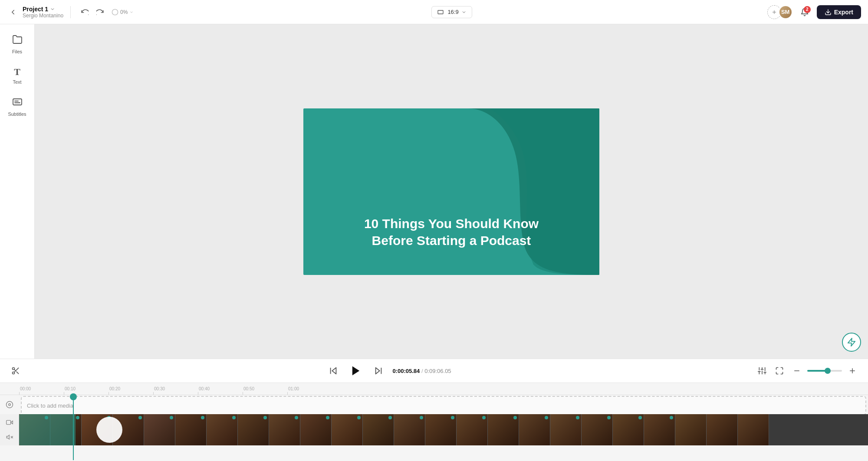  What do you see at coordinates (265, 390) in the screenshot?
I see `ruler-tick-5: 00:50` at bounding box center [265, 390].